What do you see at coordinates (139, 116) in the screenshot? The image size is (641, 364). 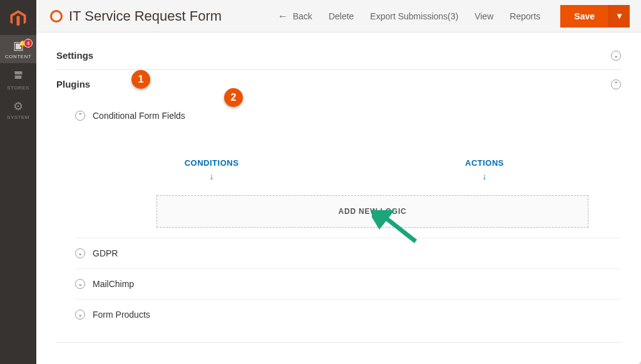 I see `plugin-label: Conditional Form Fields` at bounding box center [139, 116].